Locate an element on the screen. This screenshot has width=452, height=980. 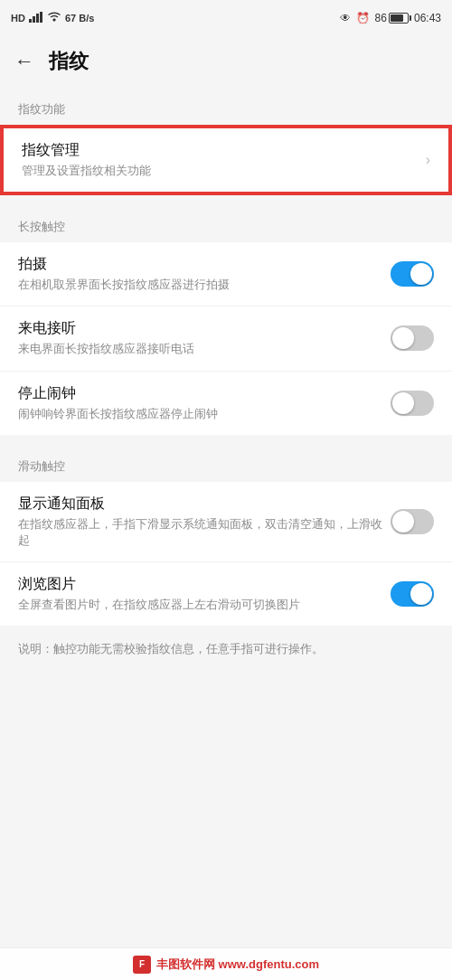
fingerprint-management-title: 指纹管理 is located at coordinates (221, 150).